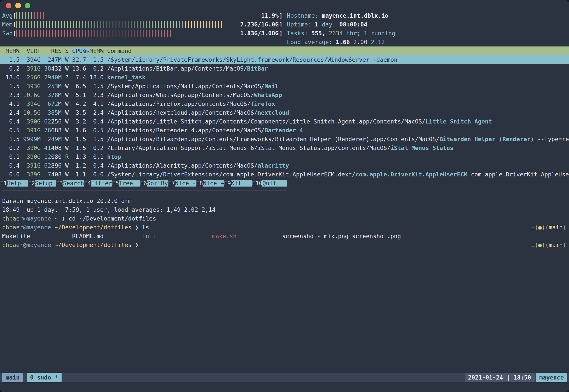 The height and width of the screenshot is (392, 569). What do you see at coordinates (284, 113) in the screenshot?
I see `process-row: 2.4 10.5G 385M W 3.5 2.4 /Applications/n…` at bounding box center [284, 113].